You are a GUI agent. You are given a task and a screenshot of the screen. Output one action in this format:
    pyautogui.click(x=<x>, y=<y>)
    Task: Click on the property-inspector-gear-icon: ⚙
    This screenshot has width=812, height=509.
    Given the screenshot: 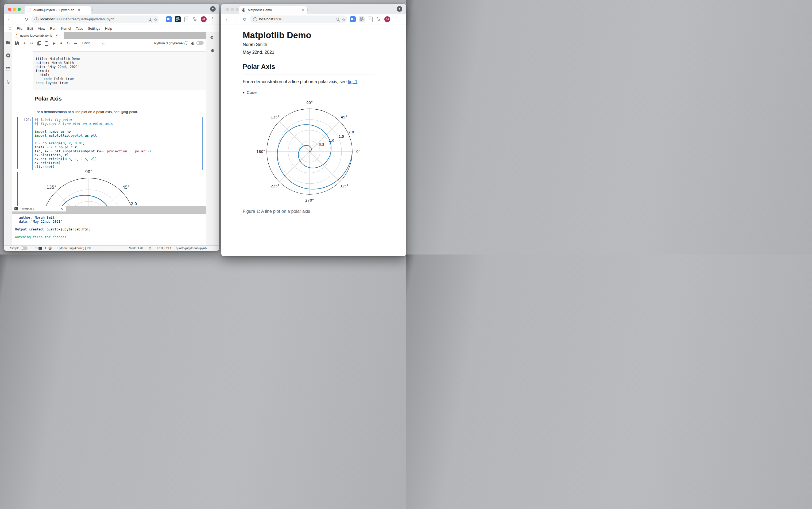 What is the action you would take?
    pyautogui.click(x=212, y=38)
    